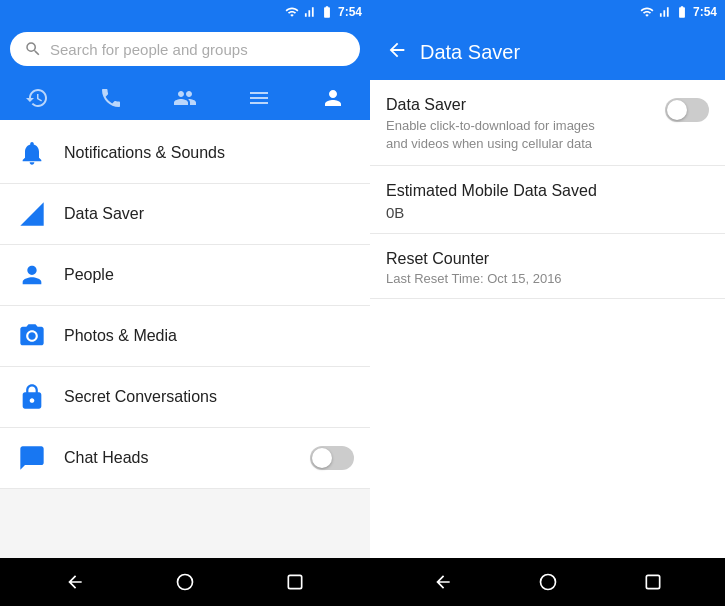  Describe the element at coordinates (327, 12) in the screenshot. I see `battery-icon` at that location.